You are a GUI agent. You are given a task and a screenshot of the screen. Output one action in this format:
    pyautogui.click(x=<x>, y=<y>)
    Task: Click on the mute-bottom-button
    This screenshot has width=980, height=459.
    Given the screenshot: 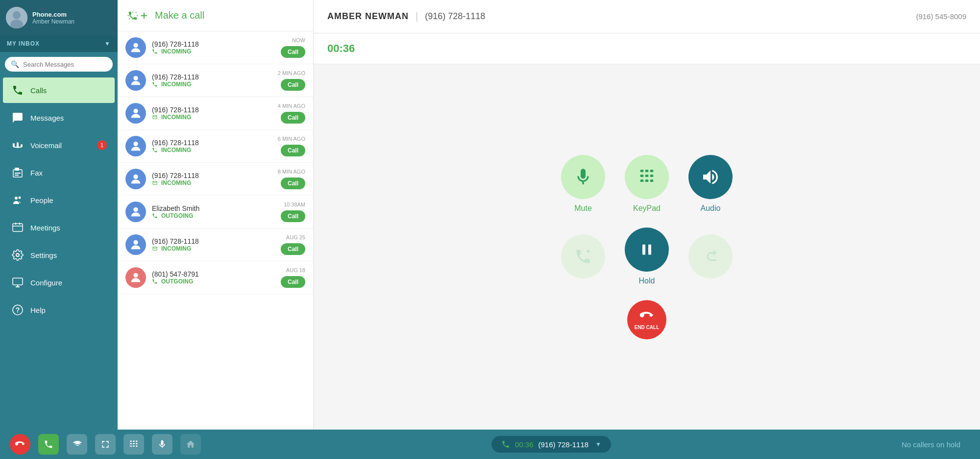 What is the action you would take?
    pyautogui.click(x=162, y=444)
    